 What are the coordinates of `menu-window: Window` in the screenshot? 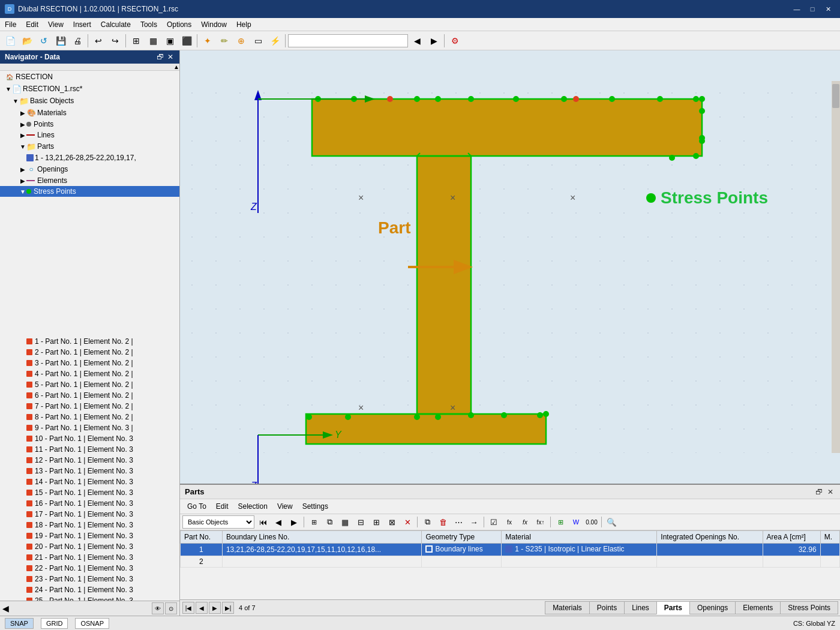 It's located at (214, 25).